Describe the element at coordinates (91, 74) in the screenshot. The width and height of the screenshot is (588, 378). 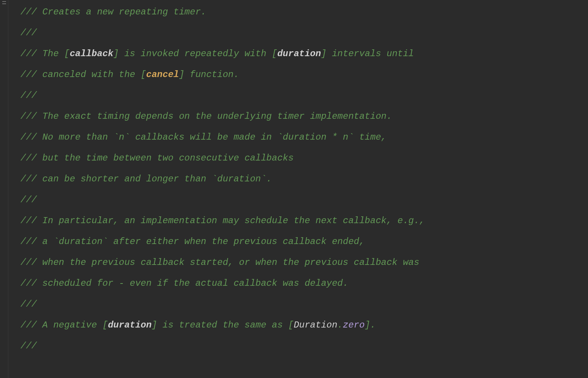
I see `comment-text: canceled with the [` at that location.